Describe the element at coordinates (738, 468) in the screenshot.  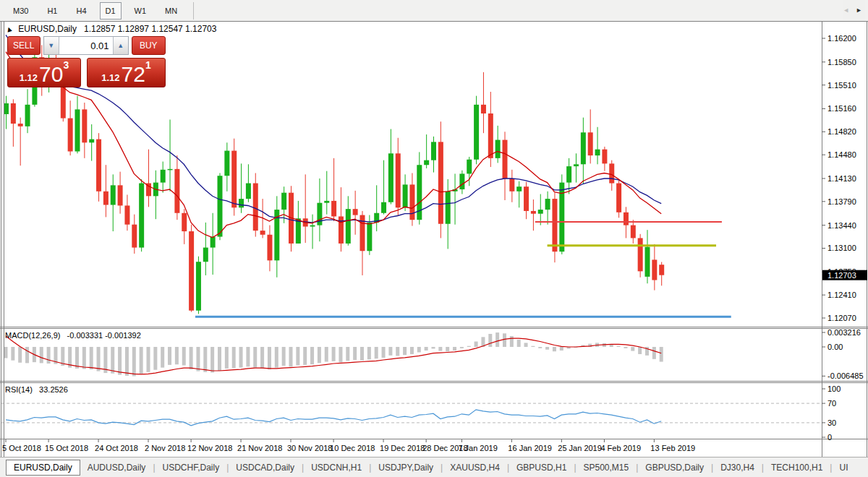
I see `chart-tab-dj30-h4: DJ30,H4` at that location.